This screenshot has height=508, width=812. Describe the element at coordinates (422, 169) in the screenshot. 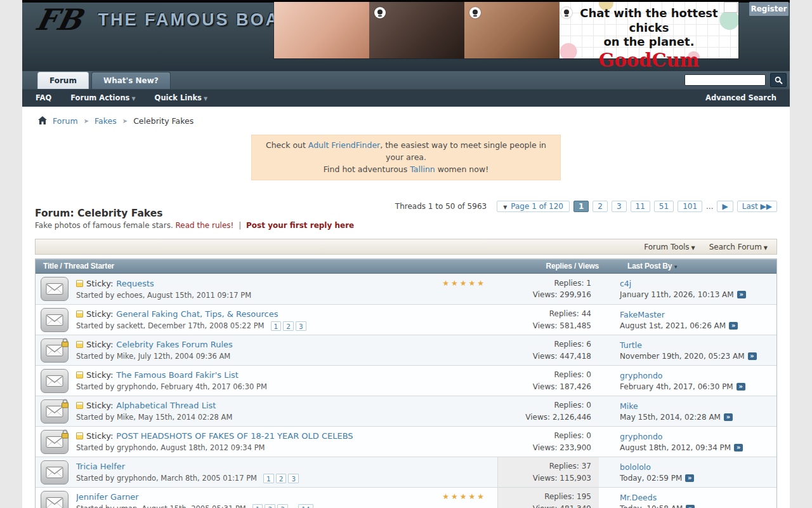

I see `tallinn-link: Tallinn` at that location.